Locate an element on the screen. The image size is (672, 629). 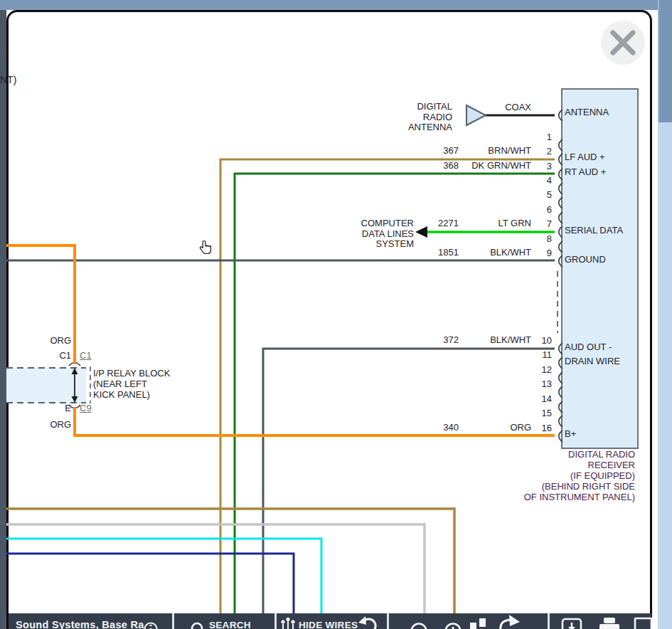
zoom-out-icon is located at coordinates (420, 626).